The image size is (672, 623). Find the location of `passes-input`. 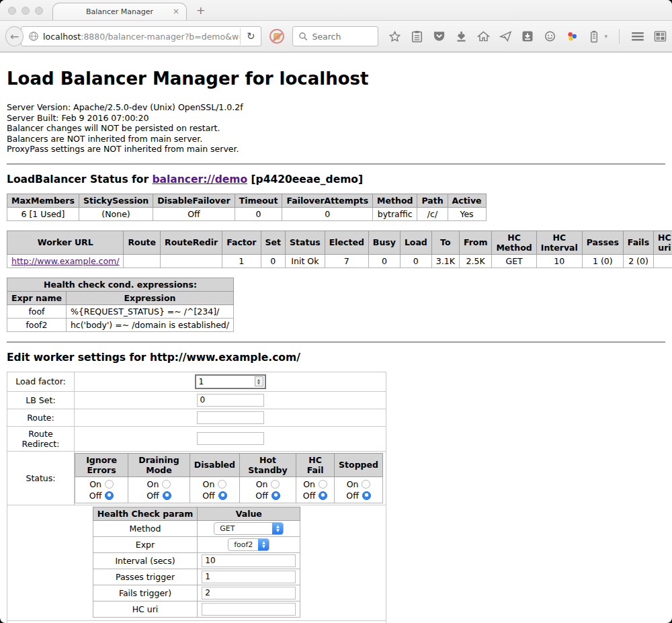

passes-input is located at coordinates (249, 577).